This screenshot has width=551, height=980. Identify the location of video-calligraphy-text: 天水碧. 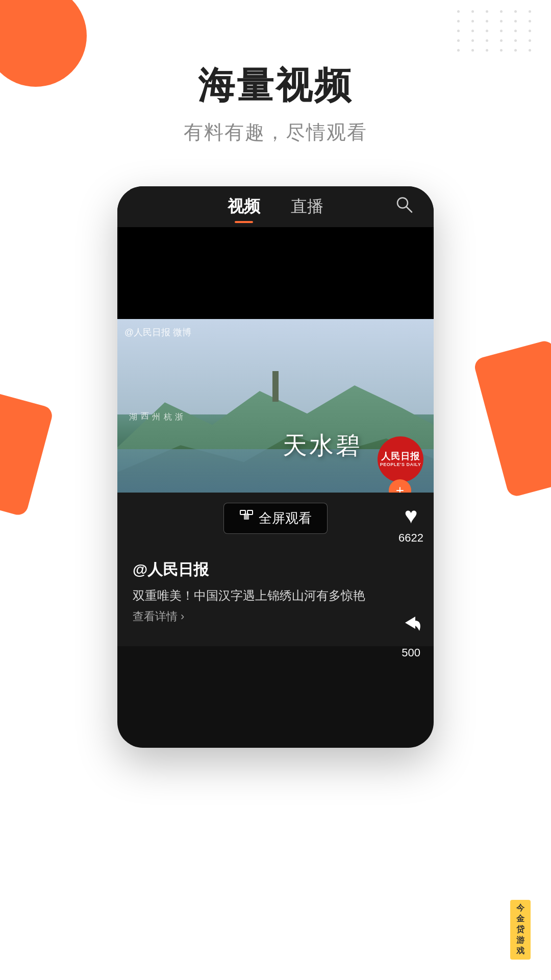
(322, 446).